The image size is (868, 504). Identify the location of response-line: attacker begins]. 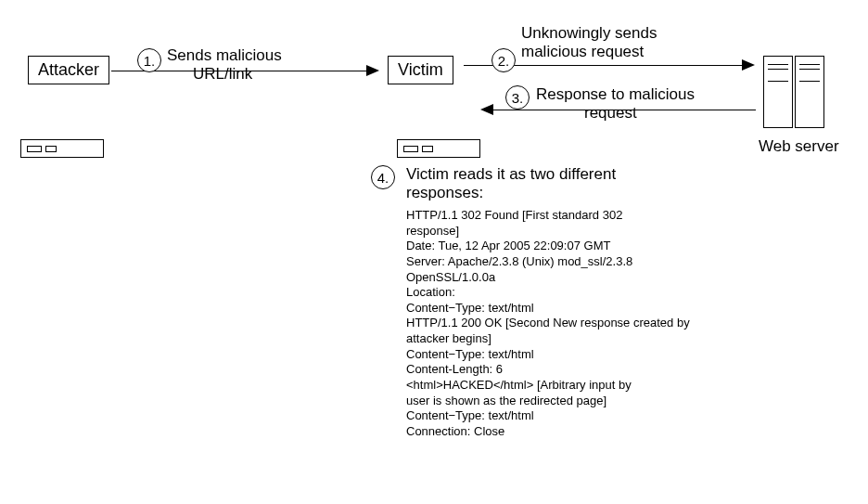
(564, 340).